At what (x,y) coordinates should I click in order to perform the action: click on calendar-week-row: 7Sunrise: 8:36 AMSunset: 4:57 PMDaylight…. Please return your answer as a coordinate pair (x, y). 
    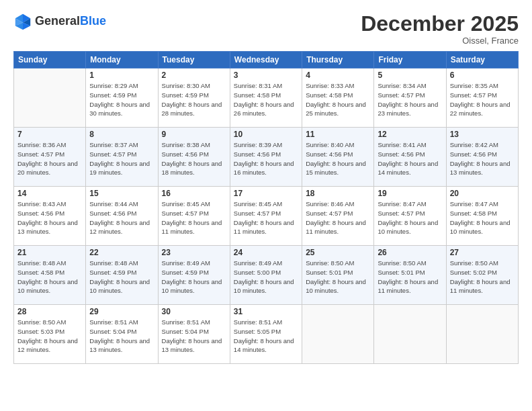
    Looking at the image, I should click on (266, 157).